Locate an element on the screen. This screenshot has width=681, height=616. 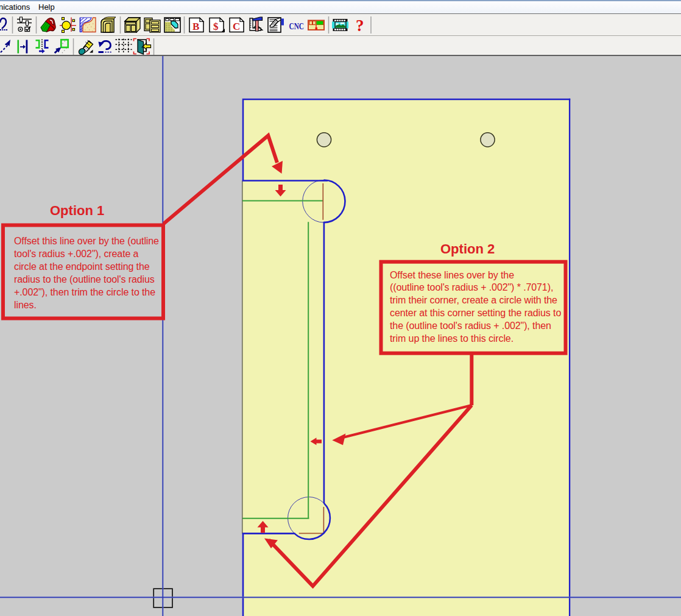
svg-text: C is located at coordinates (236, 27).